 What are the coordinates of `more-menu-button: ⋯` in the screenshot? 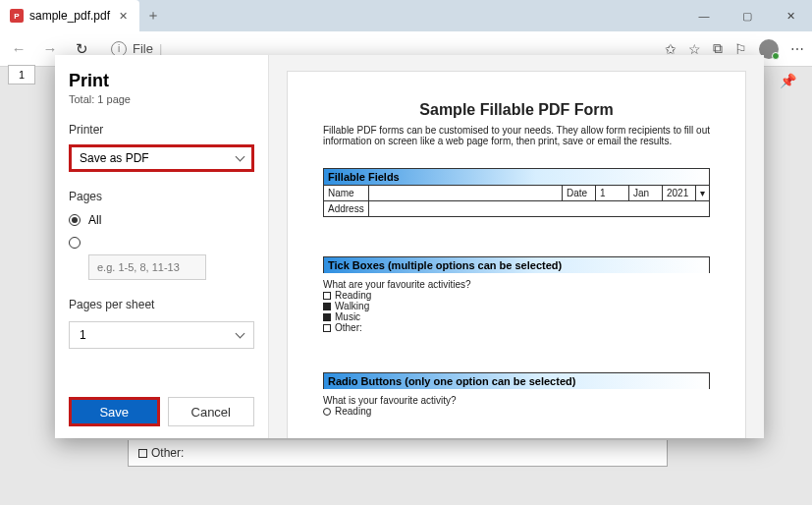 It's located at (797, 49).